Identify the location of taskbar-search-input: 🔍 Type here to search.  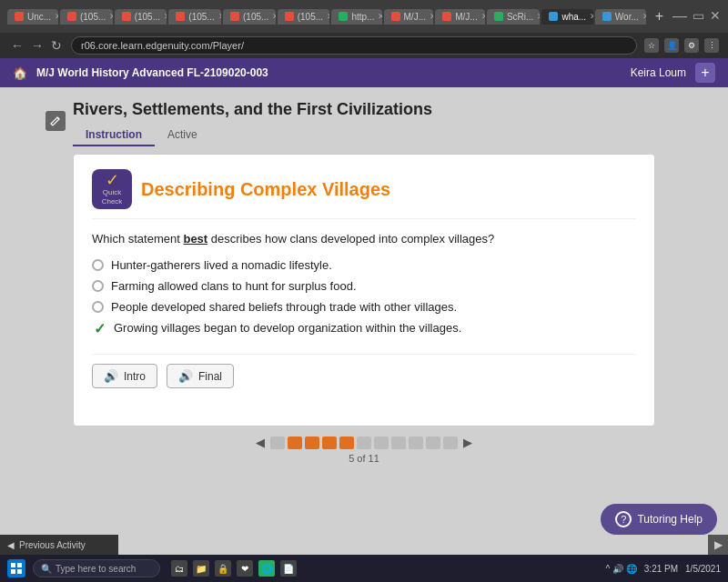
(96, 568).